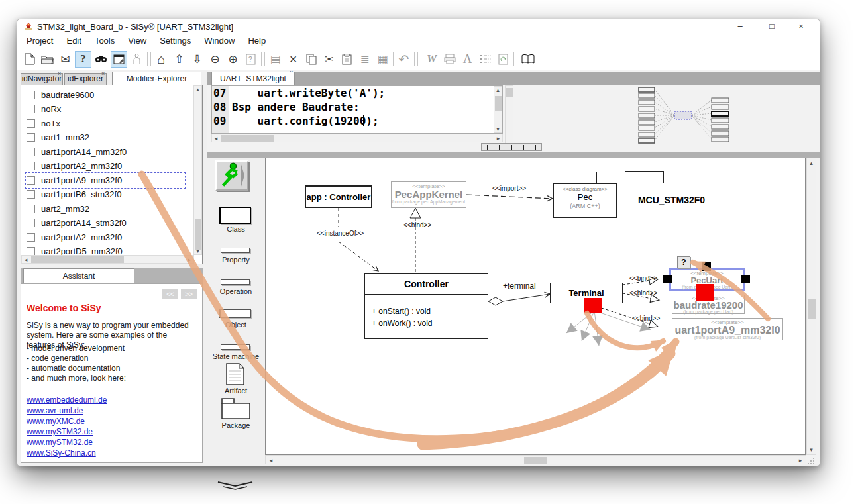 The height and width of the screenshot is (504, 858). Describe the element at coordinates (811, 450) in the screenshot. I see `scroll-down-icon: ▾` at that location.